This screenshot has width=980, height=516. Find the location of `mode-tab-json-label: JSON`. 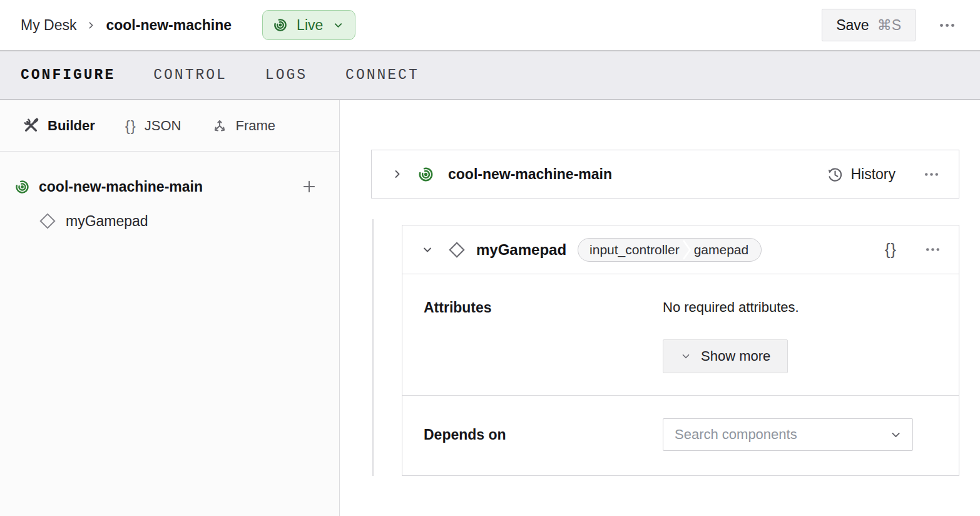

mode-tab-json-label: JSON is located at coordinates (163, 126).